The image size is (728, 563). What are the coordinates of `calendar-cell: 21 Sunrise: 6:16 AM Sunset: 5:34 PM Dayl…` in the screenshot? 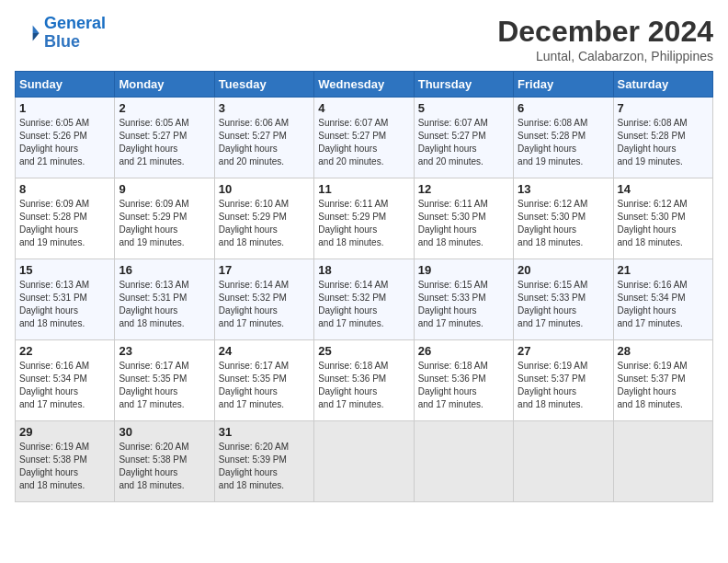 It's located at (663, 300).